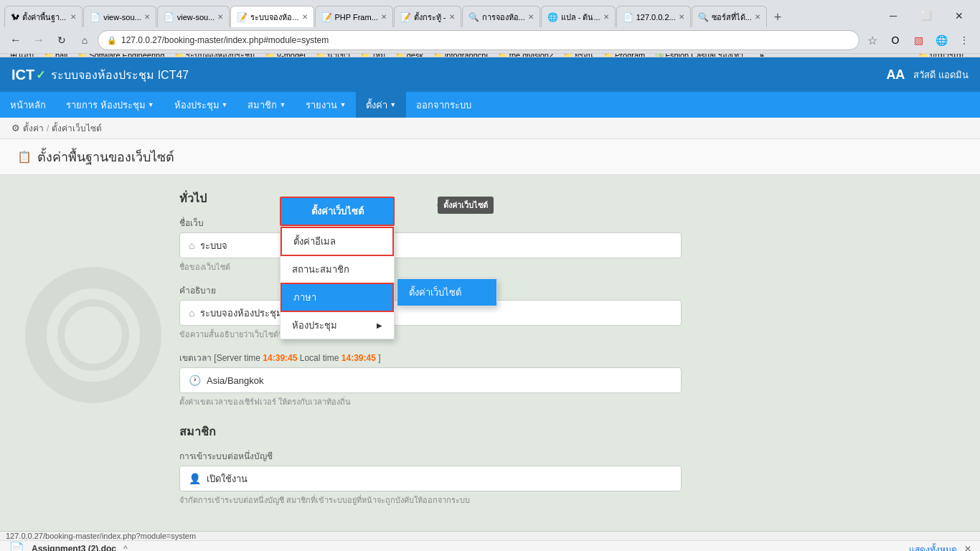 The image size is (980, 551). I want to click on url-text: 127.0.0.27/booking-master/index.php#modu…, so click(225, 40).